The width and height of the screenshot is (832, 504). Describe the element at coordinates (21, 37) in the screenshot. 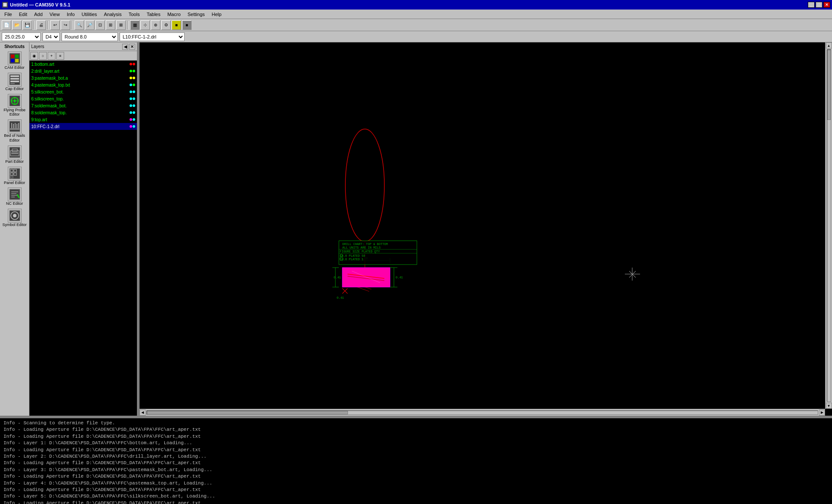

I see `coord-select: 25.0:25.0` at that location.